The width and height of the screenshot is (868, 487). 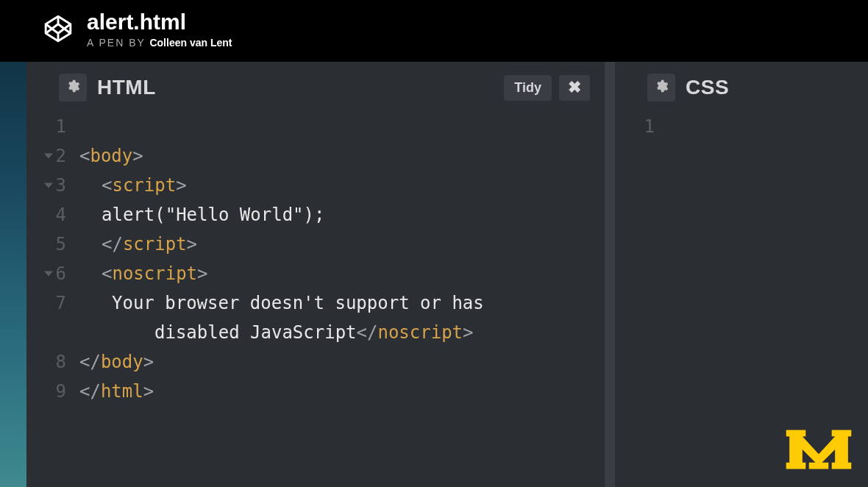 I want to click on html-settings-button, so click(x=73, y=88).